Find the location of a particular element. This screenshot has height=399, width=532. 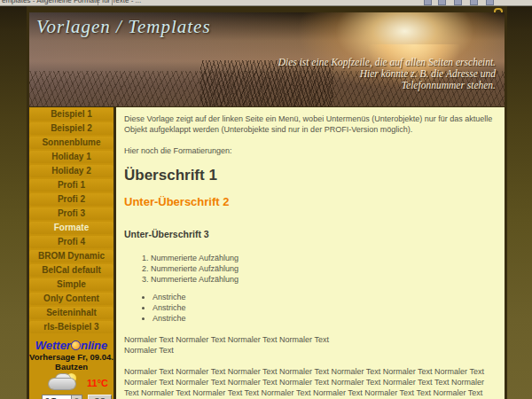

intro-paragraph: Diese Vorlage zeigt auf der linken Seite… is located at coordinates (309, 124).